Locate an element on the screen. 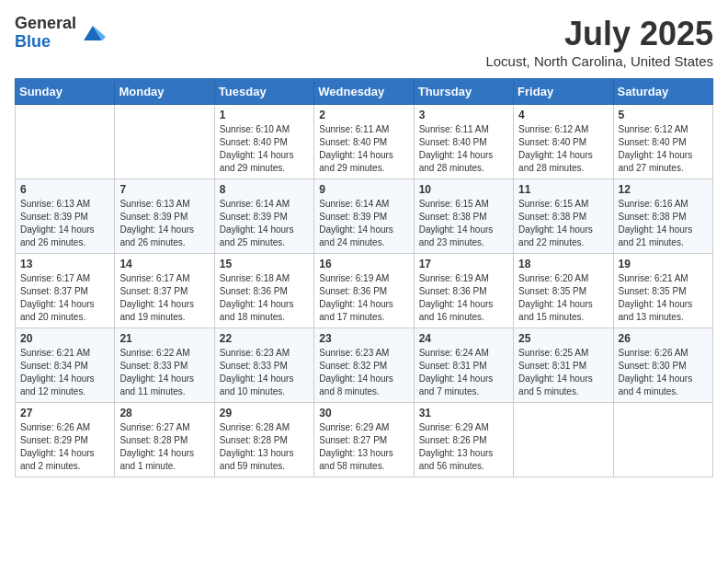  calendar-week-row: 6Sunrise: 6:13 AMSunset: 8:39 PMDaylight… is located at coordinates (364, 217).